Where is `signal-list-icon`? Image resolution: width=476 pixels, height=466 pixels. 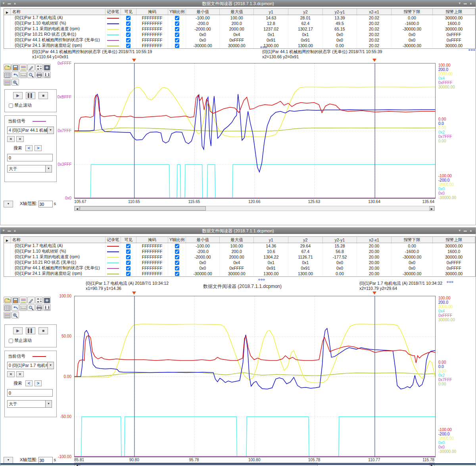
signal-list-icon is located at coordinates (23, 67).